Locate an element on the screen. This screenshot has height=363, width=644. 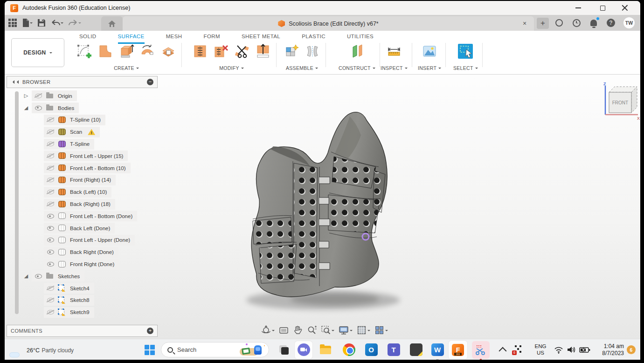
tree-row: Scan is located at coordinates (83, 132).